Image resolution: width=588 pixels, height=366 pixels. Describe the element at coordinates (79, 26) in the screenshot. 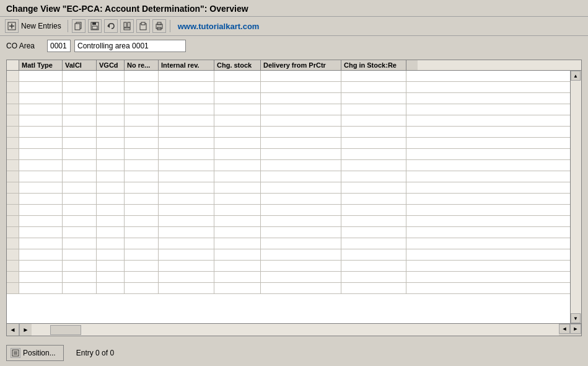

I see `copy-button` at that location.